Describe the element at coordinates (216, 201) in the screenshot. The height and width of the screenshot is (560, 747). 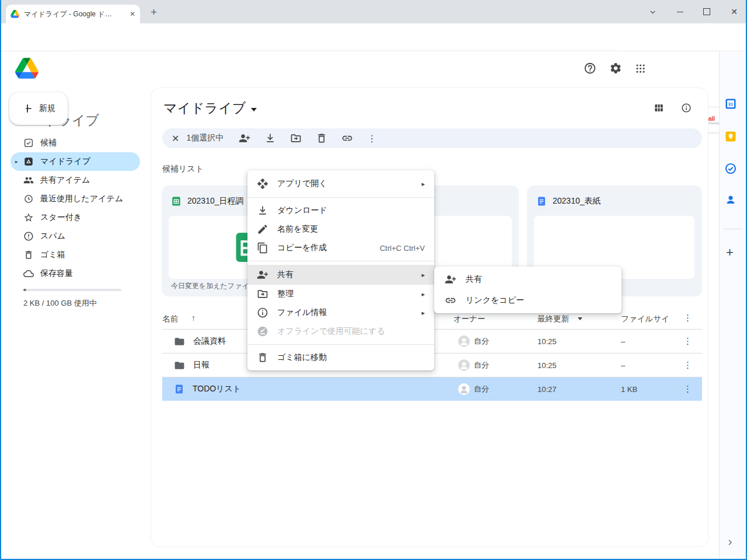
I see `card-title: 202310_日程調` at that location.